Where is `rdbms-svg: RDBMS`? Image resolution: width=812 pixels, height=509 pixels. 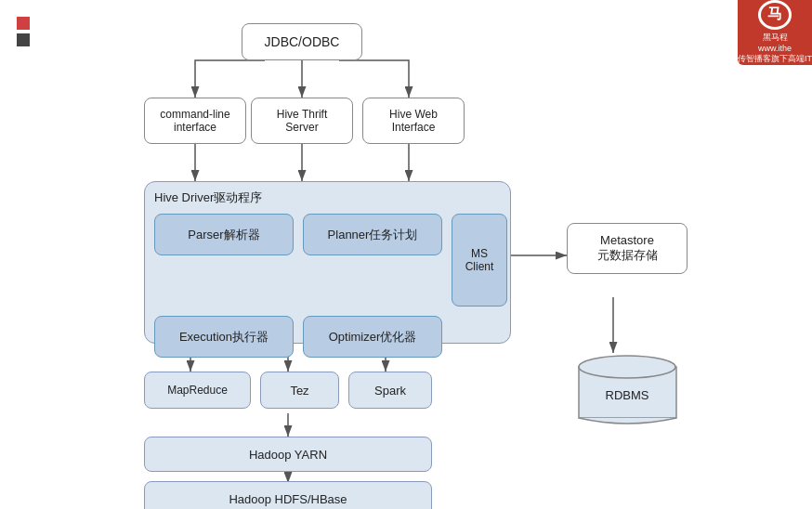 rdbms-svg: RDBMS is located at coordinates (628, 390).